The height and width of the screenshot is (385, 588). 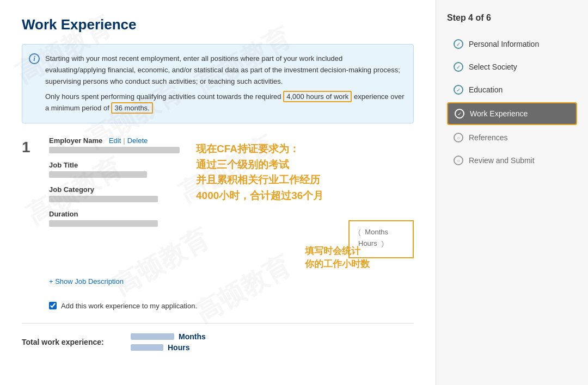 What do you see at coordinates (132, 108) in the screenshot?
I see `months-highlight: 36 months.` at bounding box center [132, 108].